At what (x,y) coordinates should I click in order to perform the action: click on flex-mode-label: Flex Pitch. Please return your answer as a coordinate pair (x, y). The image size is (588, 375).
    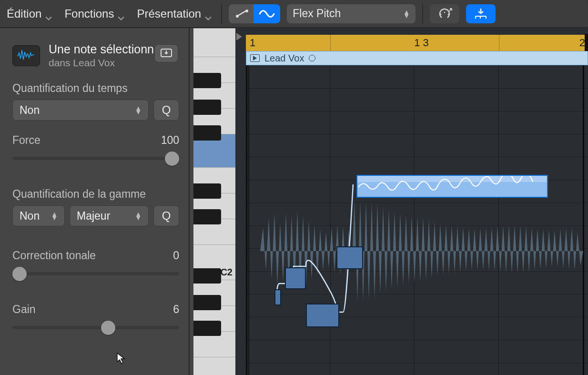
    Looking at the image, I should click on (316, 13).